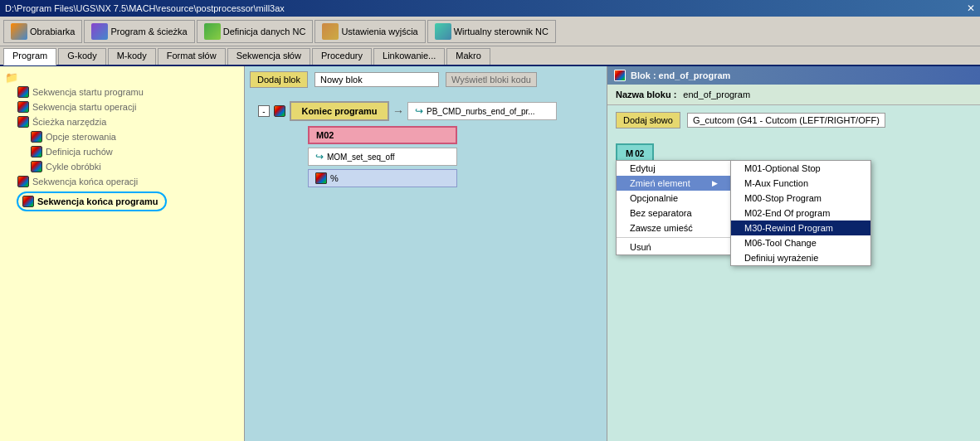  What do you see at coordinates (674, 168) in the screenshot?
I see `context-menu-edytuj: Edytuj` at bounding box center [674, 168].